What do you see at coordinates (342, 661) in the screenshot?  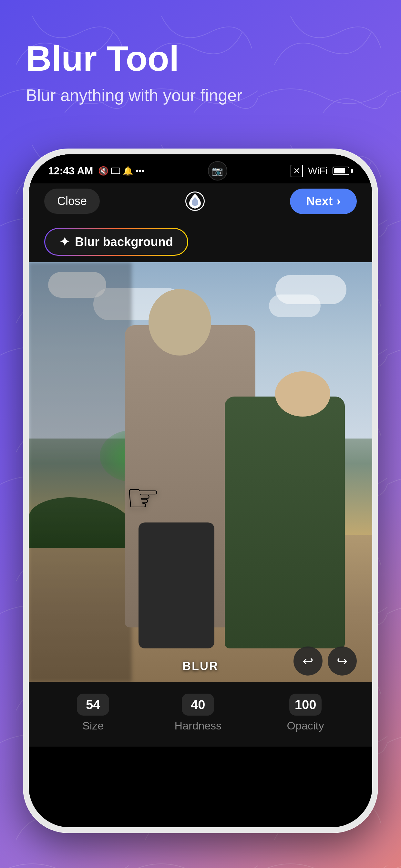 I see `redo-icon: ↪` at bounding box center [342, 661].